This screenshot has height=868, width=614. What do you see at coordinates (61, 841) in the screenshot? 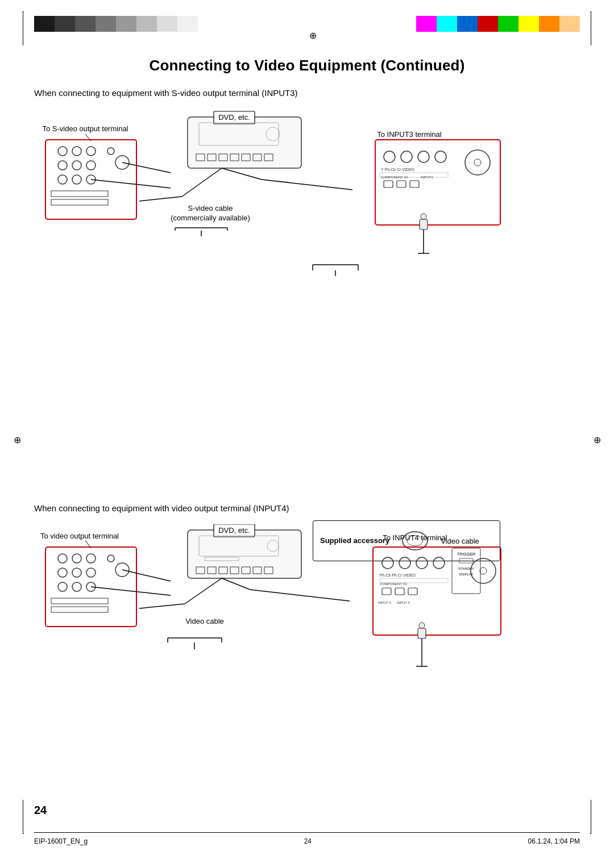
I see `footer-file-name: EIP-1600T_EN_g` at bounding box center [61, 841].